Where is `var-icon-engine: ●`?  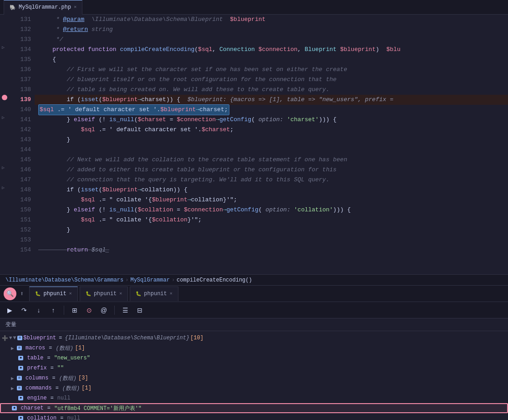
var-icon-engine: ● is located at coordinates (21, 398).